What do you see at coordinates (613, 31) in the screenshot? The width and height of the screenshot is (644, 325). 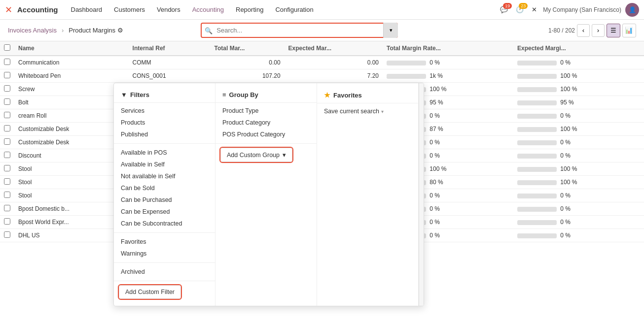 I see `list-view-button: ☰` at bounding box center [613, 31].